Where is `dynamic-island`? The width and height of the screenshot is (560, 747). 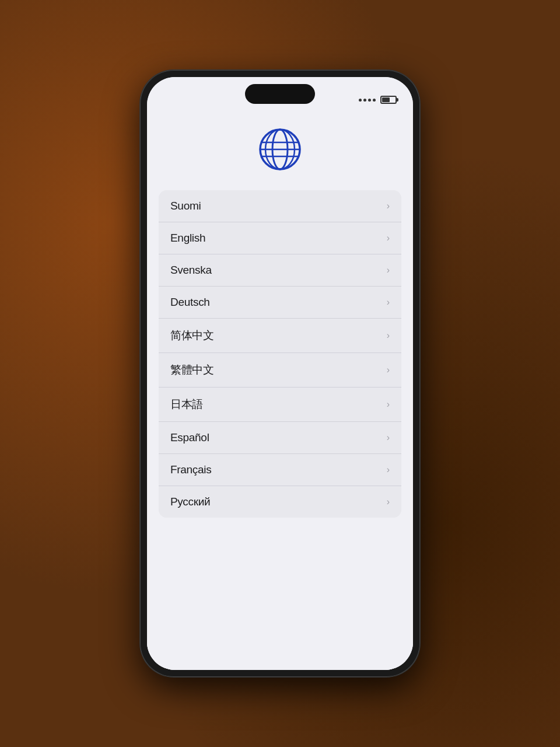
dynamic-island is located at coordinates (280, 94).